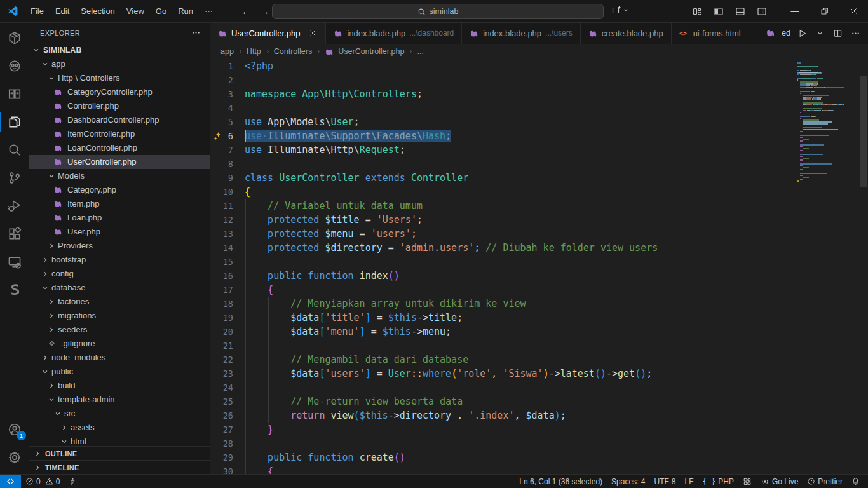 The image size is (868, 488). Describe the element at coordinates (864, 267) in the screenshot. I see `editor-scrollbar` at that location.